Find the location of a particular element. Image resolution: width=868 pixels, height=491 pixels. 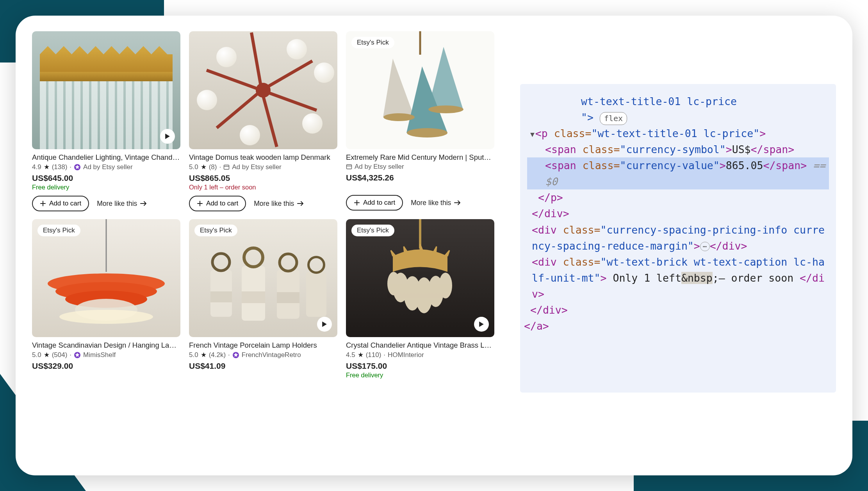

product-title: Vintage Scandinavian Design / Hanging La… is located at coordinates (106, 345).